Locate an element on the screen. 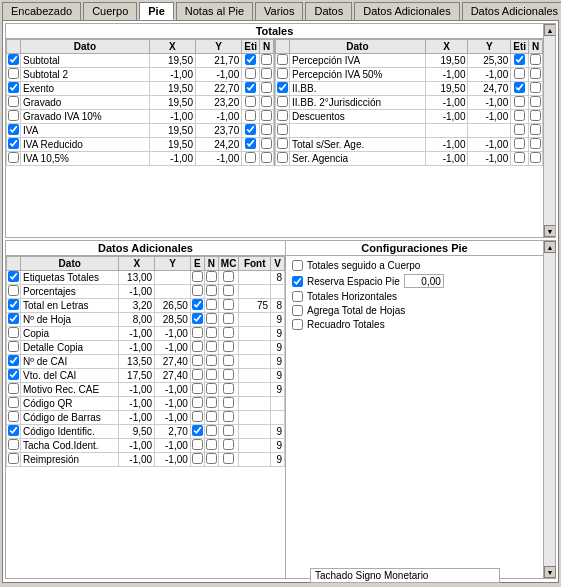 The width and height of the screenshot is (561, 587). tab-datos-adicionales-1: Datos Adicionales is located at coordinates (406, 11).